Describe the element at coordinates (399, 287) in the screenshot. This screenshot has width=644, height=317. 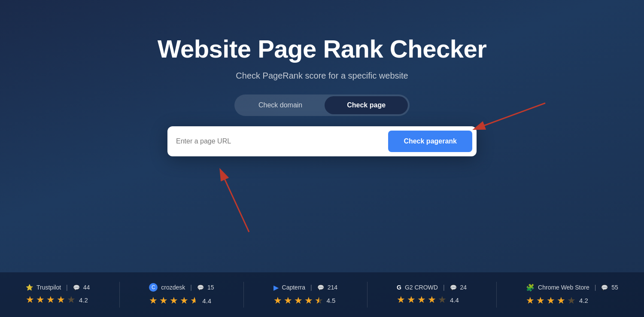
I see `g2crowd-icon: G` at that location.